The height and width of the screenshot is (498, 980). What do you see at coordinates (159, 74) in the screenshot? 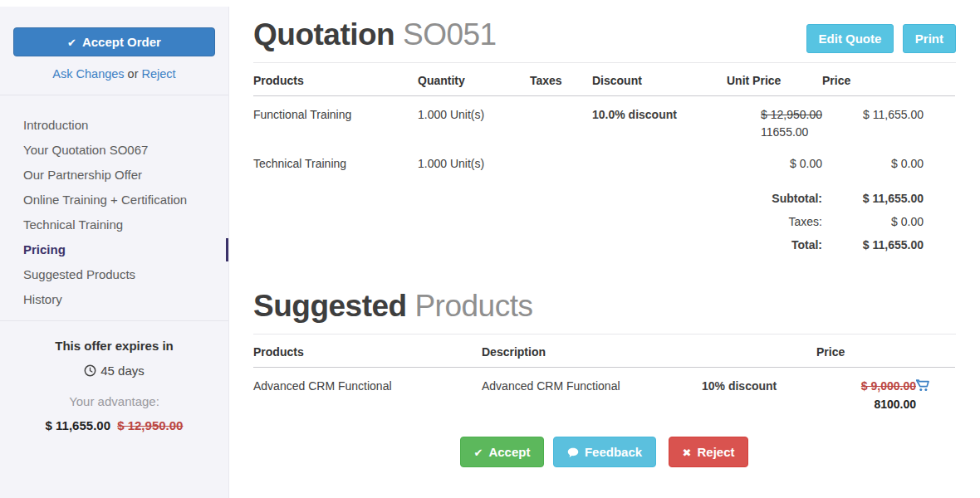
I see `reject-link: Reject` at bounding box center [159, 74].